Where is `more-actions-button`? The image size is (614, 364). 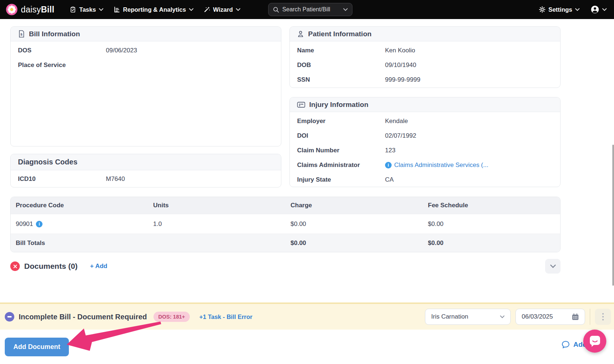 more-actions-button is located at coordinates (603, 317).